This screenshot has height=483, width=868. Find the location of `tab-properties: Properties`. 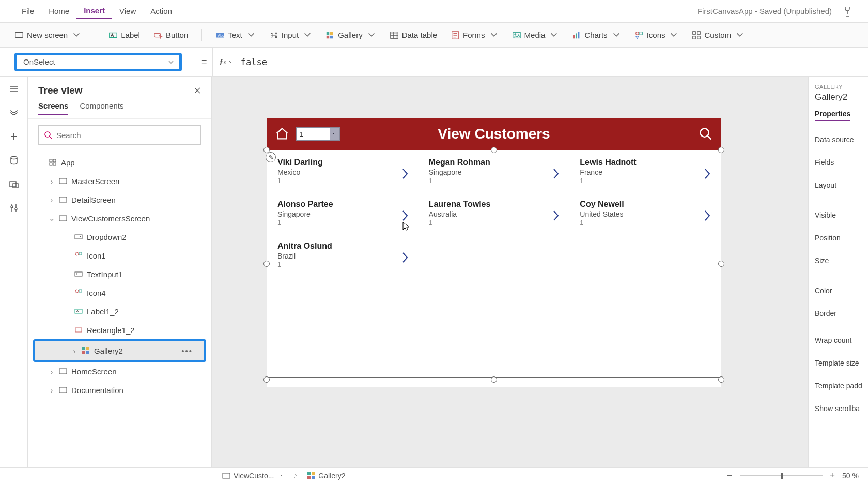

tab-properties: Properties is located at coordinates (833, 115).